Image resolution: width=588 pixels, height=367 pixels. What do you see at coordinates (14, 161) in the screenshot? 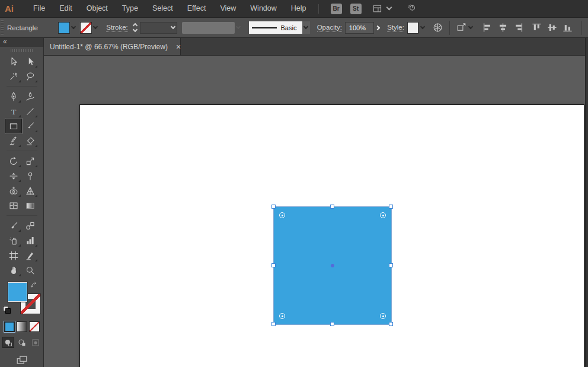
I see `rotate-tool` at bounding box center [14, 161].